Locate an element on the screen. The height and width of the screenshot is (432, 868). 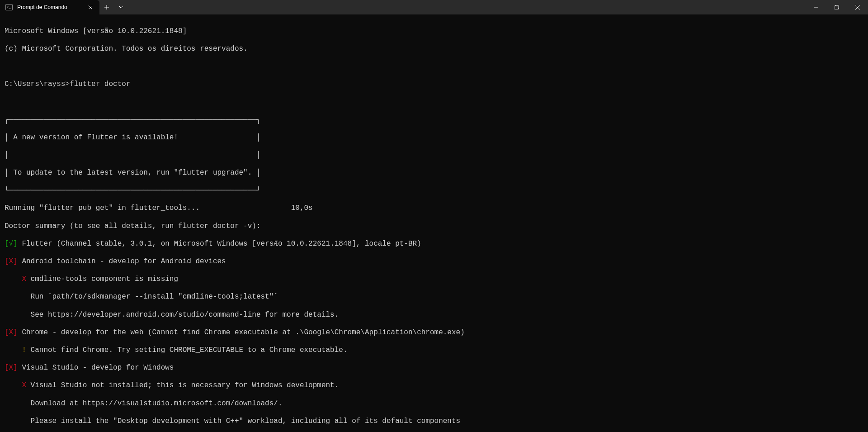
plus-icon is located at coordinates (107, 7).